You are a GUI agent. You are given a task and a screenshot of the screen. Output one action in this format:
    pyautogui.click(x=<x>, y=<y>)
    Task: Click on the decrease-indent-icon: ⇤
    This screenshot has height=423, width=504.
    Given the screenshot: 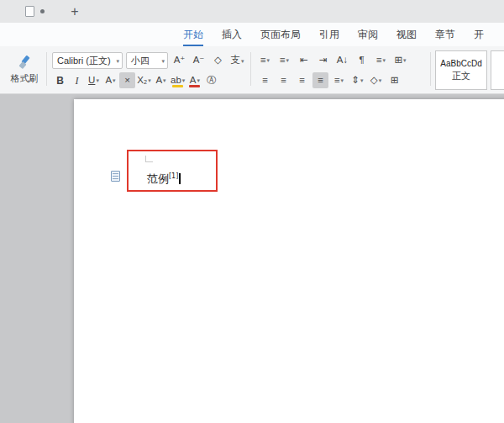 What is the action you would take?
    pyautogui.click(x=304, y=61)
    